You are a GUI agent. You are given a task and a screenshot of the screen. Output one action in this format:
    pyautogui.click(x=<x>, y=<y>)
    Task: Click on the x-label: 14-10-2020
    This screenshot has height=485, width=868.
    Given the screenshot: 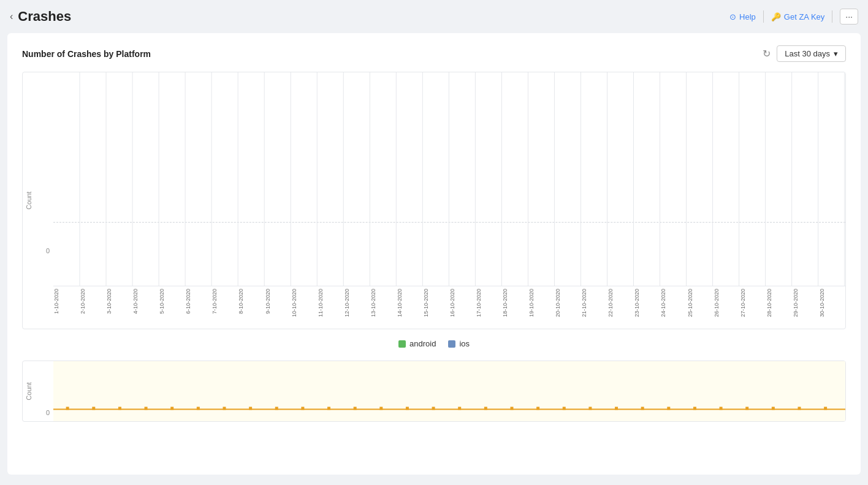 What is the action you would take?
    pyautogui.click(x=409, y=303)
    